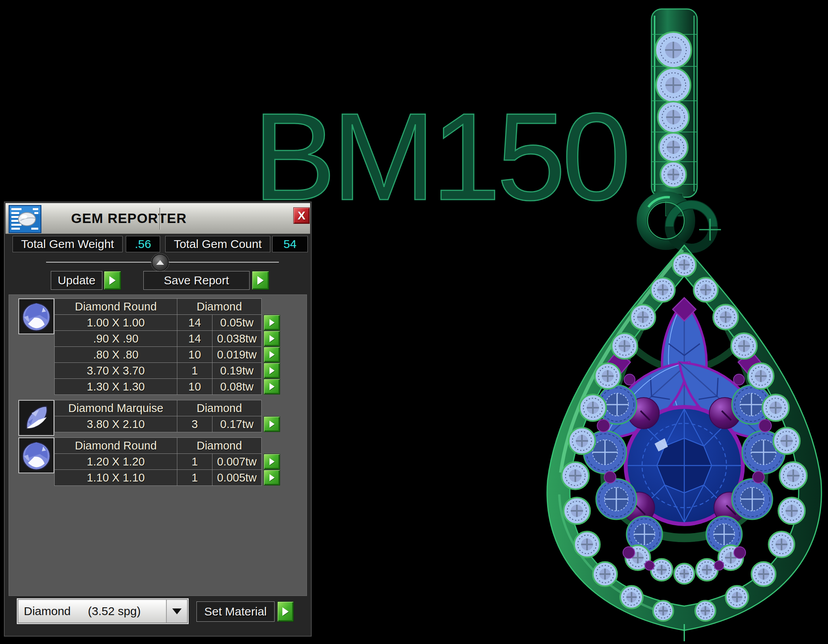 This screenshot has height=644, width=828. What do you see at coordinates (218, 244) in the screenshot?
I see `total-gem-count-label: Total Gem Count` at bounding box center [218, 244].